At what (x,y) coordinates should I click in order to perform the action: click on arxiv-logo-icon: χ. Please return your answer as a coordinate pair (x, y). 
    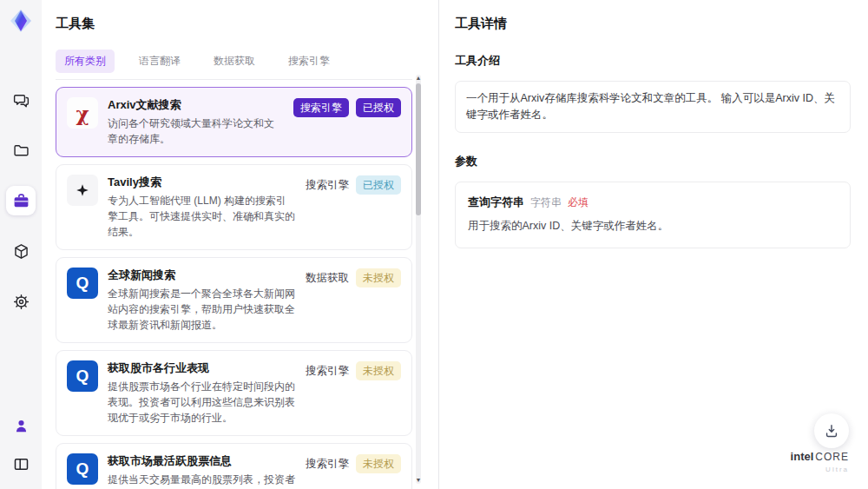
    Looking at the image, I should click on (82, 113).